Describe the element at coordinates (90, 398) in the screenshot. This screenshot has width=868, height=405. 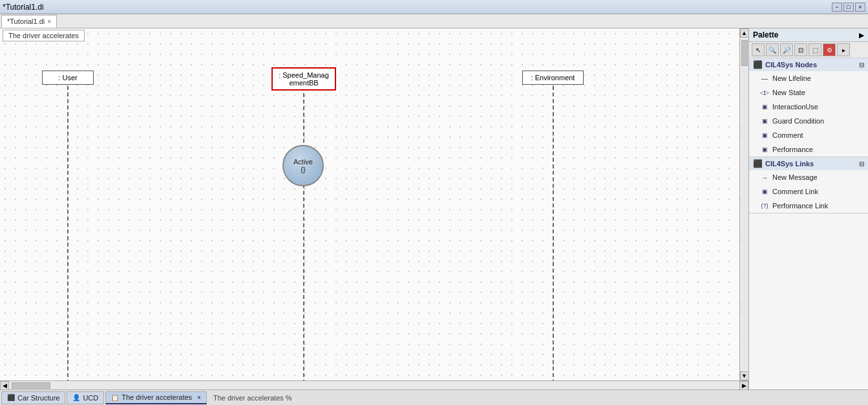
I see `ucd-tab-label: UCD` at that location.